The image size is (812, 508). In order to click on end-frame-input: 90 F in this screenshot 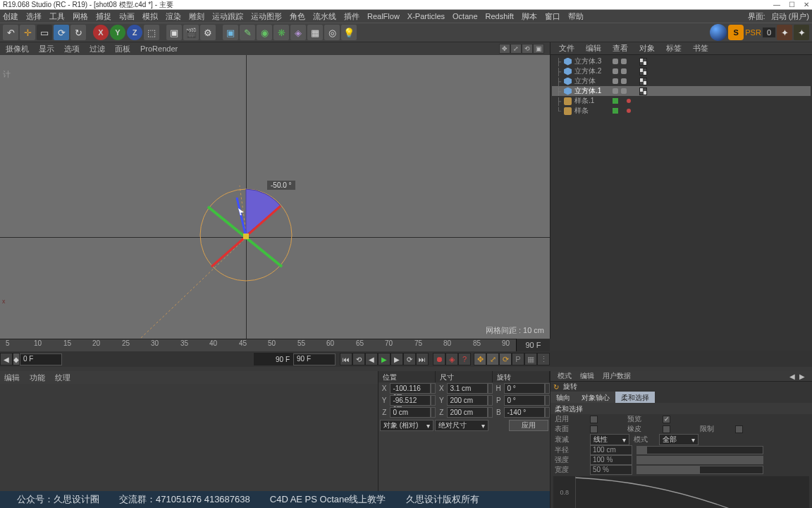, I will do `click(314, 360)`.